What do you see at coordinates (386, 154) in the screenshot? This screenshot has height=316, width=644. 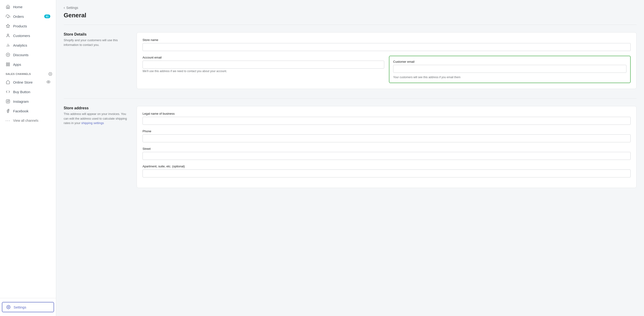 I see `street-group: Street` at bounding box center [386, 154].